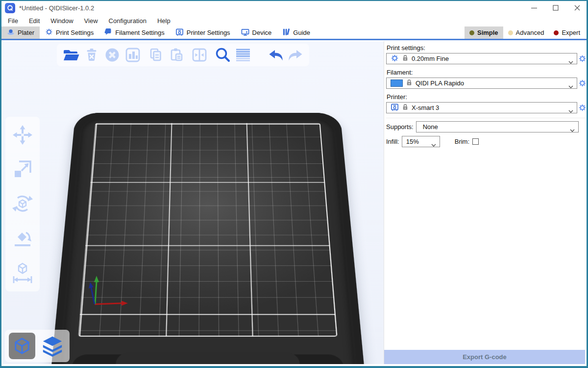  What do you see at coordinates (112, 55) in the screenshot?
I see `delete-all-button` at bounding box center [112, 55].